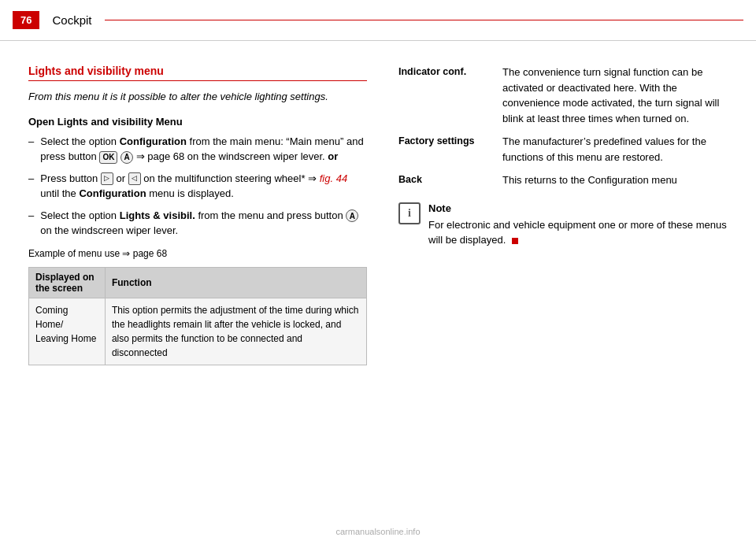  Describe the element at coordinates (578, 225) in the screenshot. I see `note-content: Note For electronic and vehicle equipmen…` at that location.